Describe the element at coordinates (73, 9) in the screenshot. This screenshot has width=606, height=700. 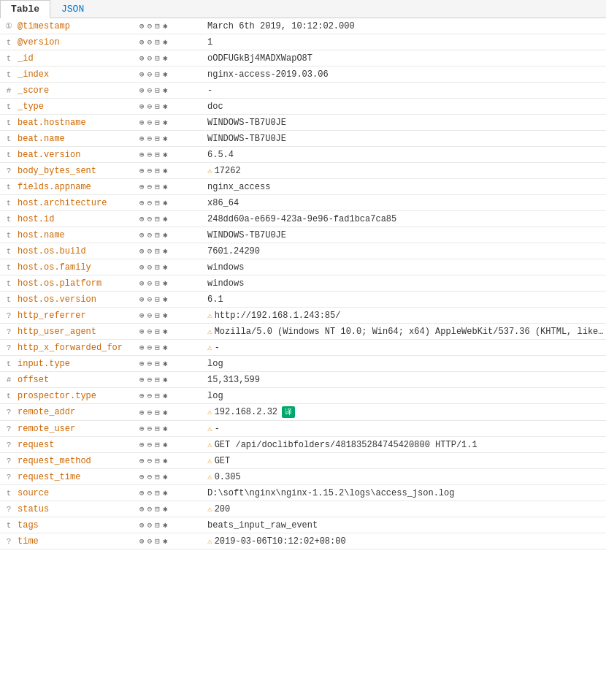
I see `tab-json: JSON` at that location.